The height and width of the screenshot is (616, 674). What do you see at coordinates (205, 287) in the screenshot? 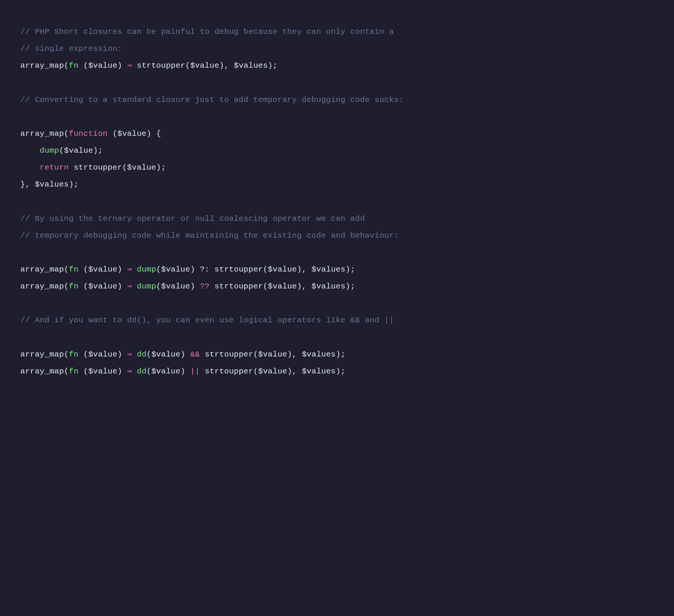
I see `code-token: ??` at bounding box center [205, 287].